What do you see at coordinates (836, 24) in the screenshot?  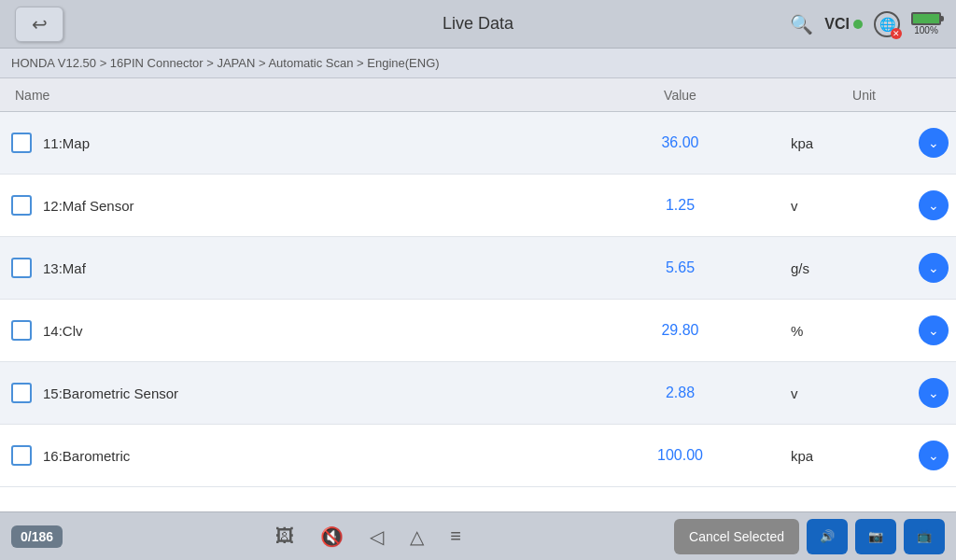 I see `vci-label: VCI` at bounding box center [836, 24].